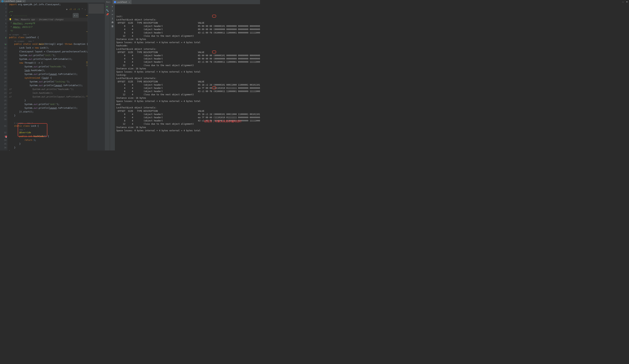 The image size is (629, 364). What do you see at coordinates (107, 77) in the screenshot?
I see `run-side-toolbar: ▶ 🔧 📌` at bounding box center [107, 77].